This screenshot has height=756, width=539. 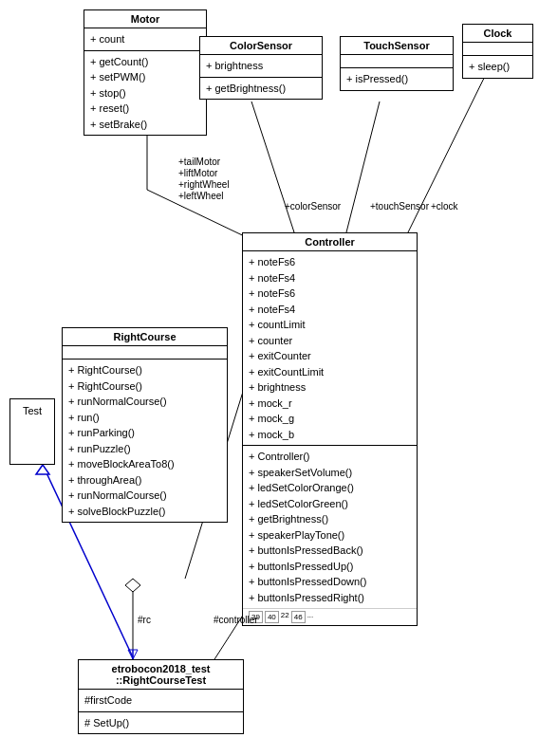 I want to click on clock-class: Clock + sleep(), so click(x=497, y=51).